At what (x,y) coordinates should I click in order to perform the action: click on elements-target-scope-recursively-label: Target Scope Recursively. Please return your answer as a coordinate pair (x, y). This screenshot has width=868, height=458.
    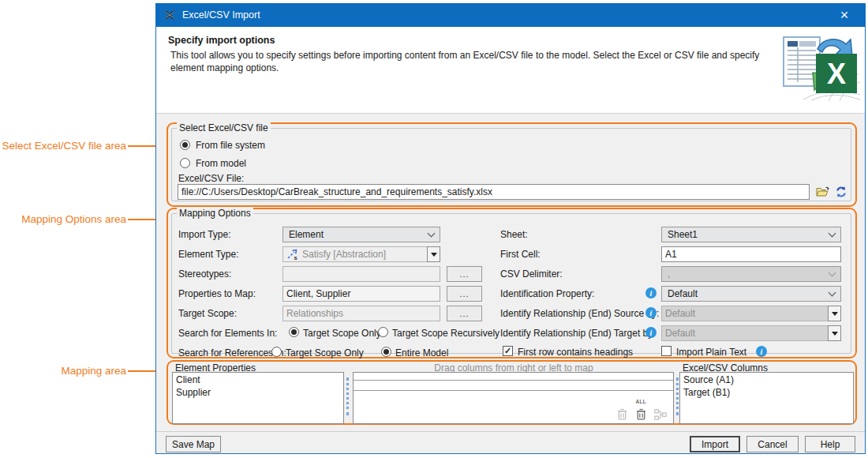
    Looking at the image, I should click on (446, 333).